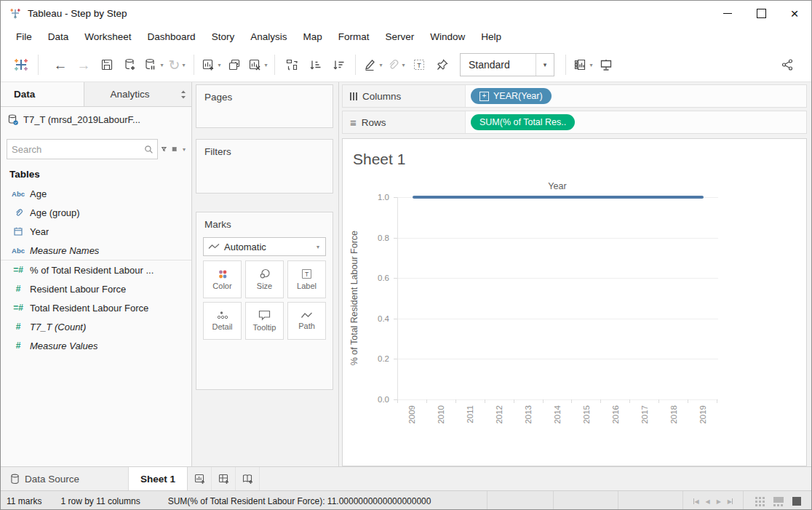  What do you see at coordinates (399, 36) in the screenshot?
I see `menu-item-server: Server` at bounding box center [399, 36].